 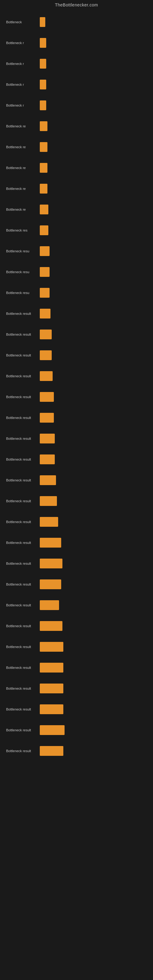 I want to click on bar-track: 49, so click(x=94, y=542).